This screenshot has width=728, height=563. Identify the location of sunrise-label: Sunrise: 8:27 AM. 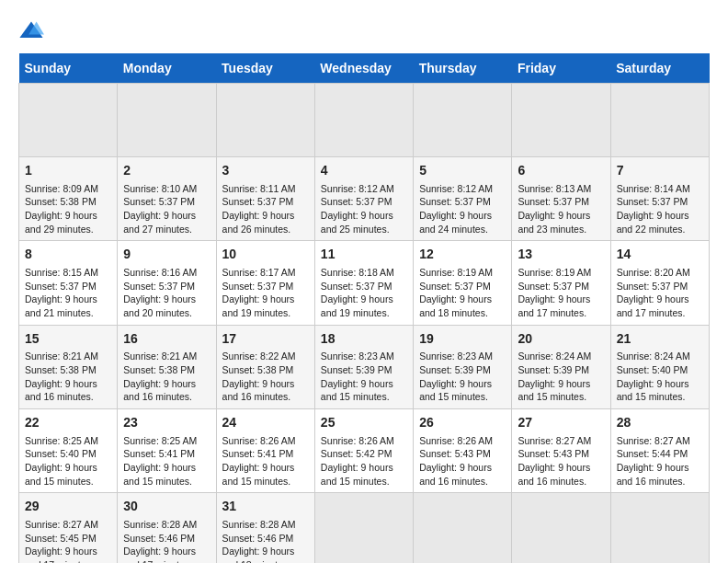
(62, 524).